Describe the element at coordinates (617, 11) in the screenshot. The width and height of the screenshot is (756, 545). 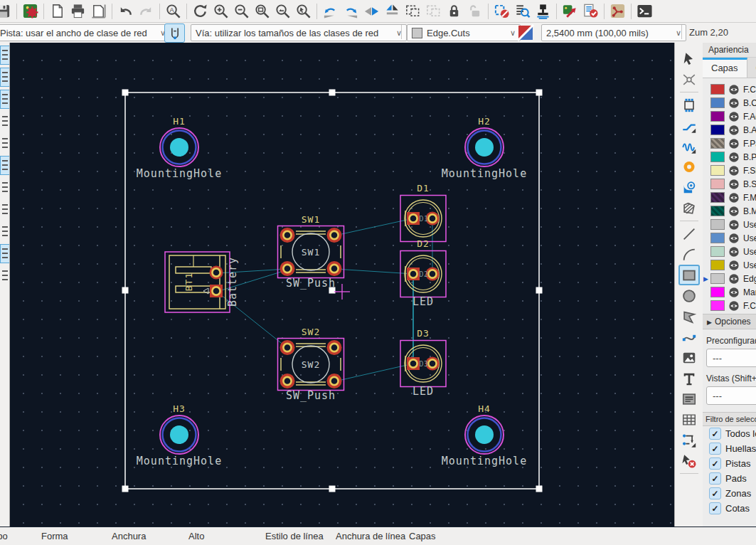
I see `cleanup-tracks-icon` at that location.